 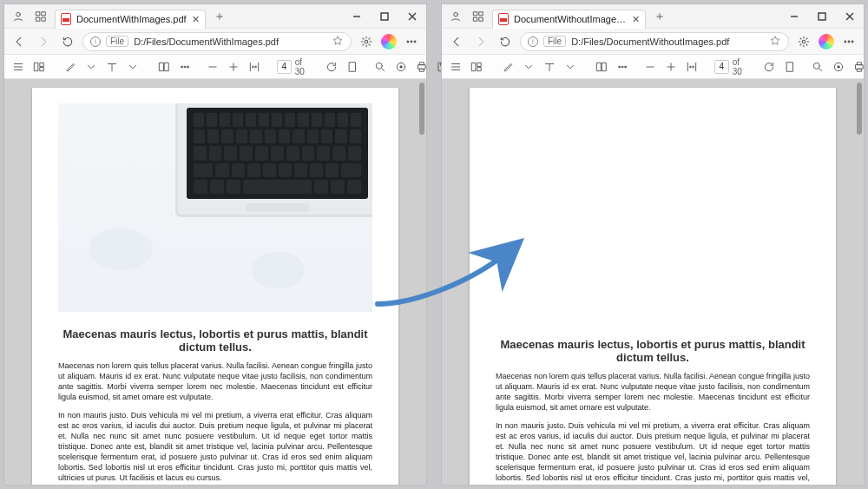 What do you see at coordinates (653, 17) in the screenshot?
I see `titlebar: DocumentWithoutImages.pdf ✕ ＋` at bounding box center [653, 17].